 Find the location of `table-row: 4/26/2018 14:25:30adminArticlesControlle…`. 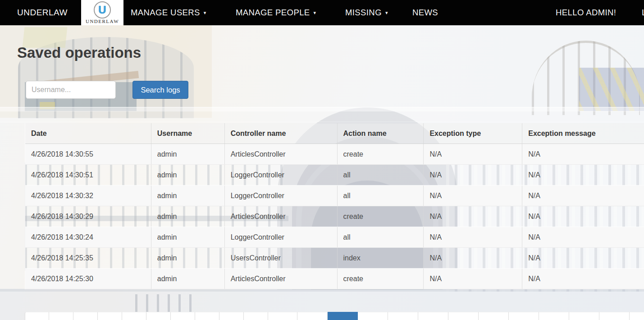

table-row: 4/26/2018 14:25:30adminArticlesControlle… is located at coordinates (334, 279).